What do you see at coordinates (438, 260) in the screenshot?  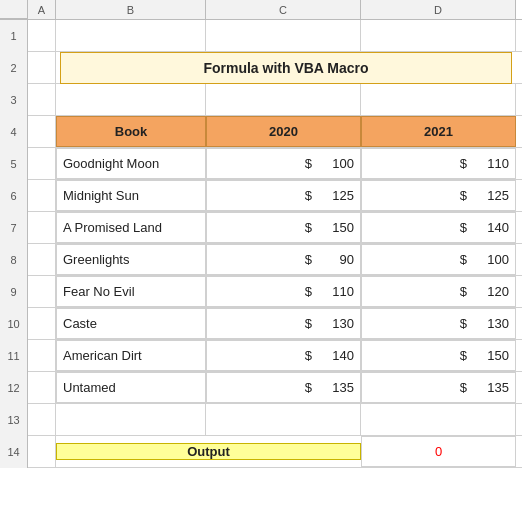 I see `cell-8d: $100` at bounding box center [438, 260].